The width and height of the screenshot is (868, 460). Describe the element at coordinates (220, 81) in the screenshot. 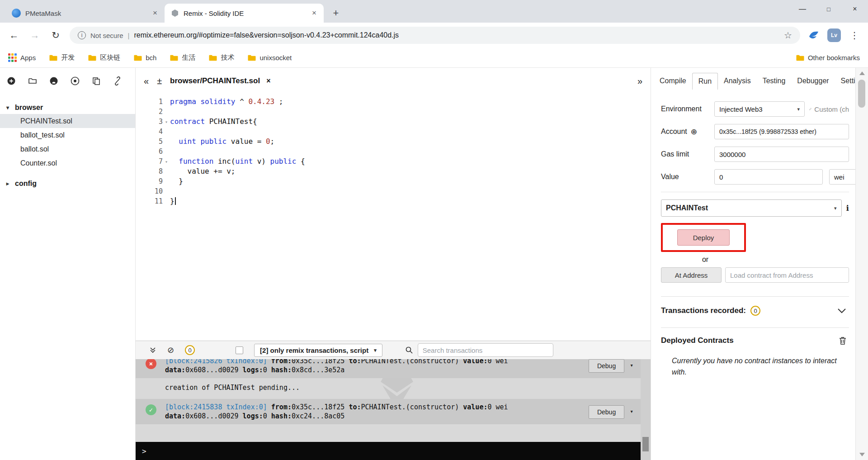

I see `file-tab: browser/PCHAINTest.sol ×` at that location.